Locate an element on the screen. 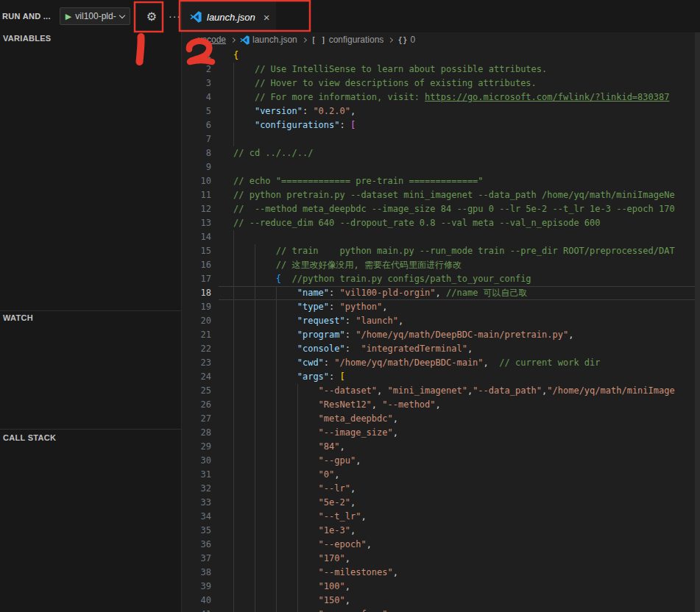 The height and width of the screenshot is (612, 700). line-number: 32 is located at coordinates (200, 488).